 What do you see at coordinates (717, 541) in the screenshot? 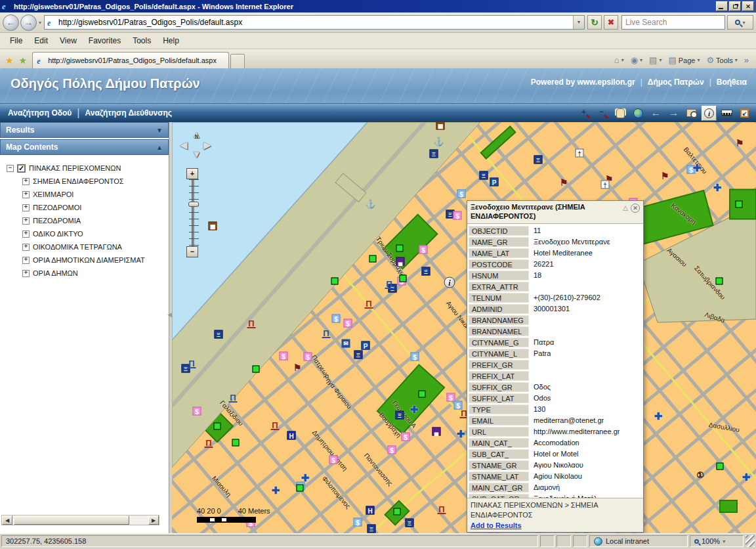
I see `browser-zoom: 100% ▾` at bounding box center [717, 541].